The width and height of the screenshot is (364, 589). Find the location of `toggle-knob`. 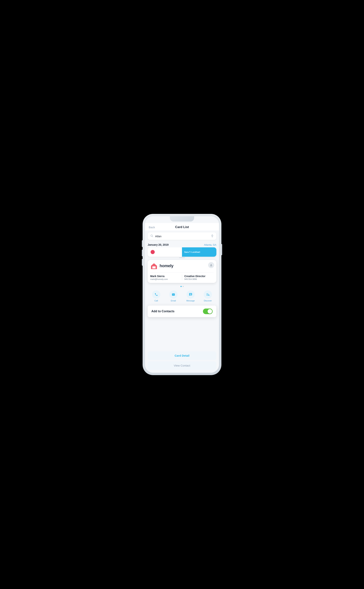

toggle-knob is located at coordinates (210, 311).